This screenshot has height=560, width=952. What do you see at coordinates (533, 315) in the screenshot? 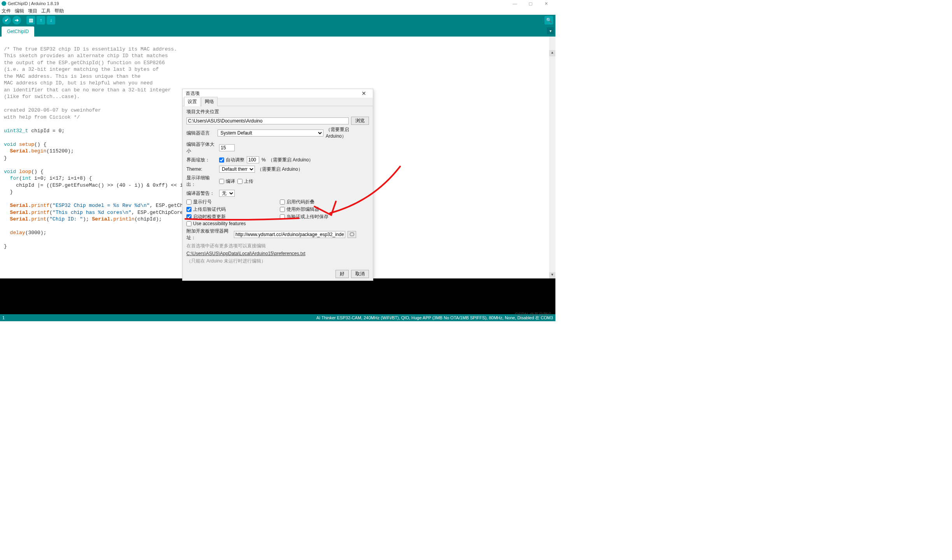
I see `watermark: CSDN @慕容野C` at bounding box center [533, 315].